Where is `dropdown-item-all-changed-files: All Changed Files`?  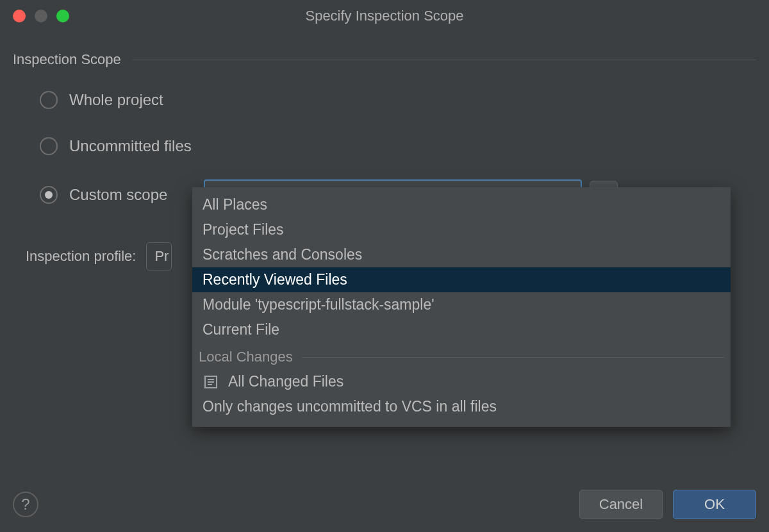 dropdown-item-all-changed-files: All Changed Files is located at coordinates (461, 382).